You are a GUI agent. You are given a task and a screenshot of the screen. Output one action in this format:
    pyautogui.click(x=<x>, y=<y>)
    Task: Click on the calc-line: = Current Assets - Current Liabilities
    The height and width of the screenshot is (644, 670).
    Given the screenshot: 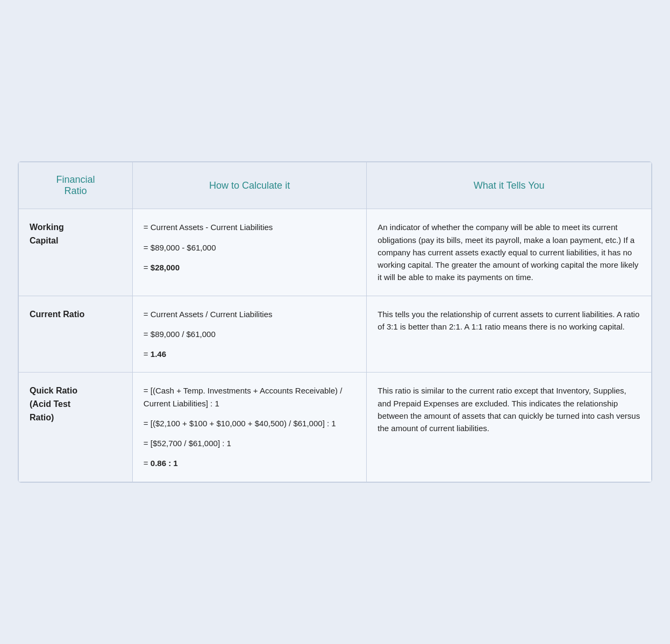 What is the action you would take?
    pyautogui.click(x=250, y=227)
    